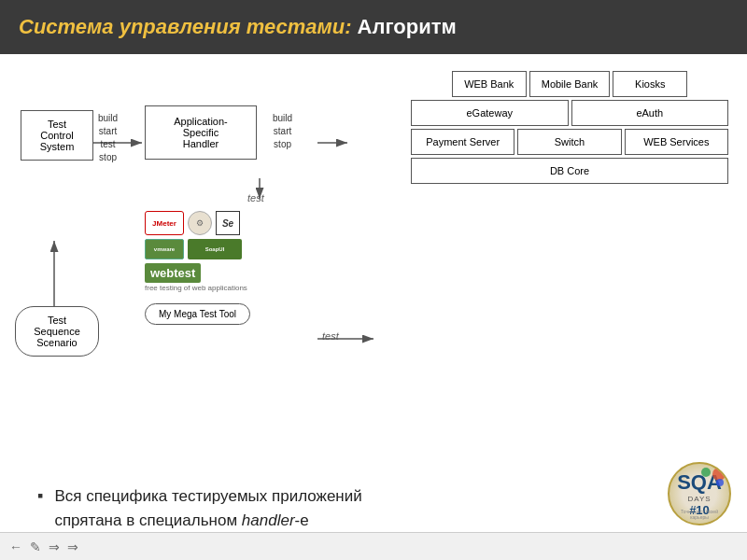 The height and width of the screenshot is (560, 747). I want to click on soapui-logo: SoapUI, so click(215, 249).